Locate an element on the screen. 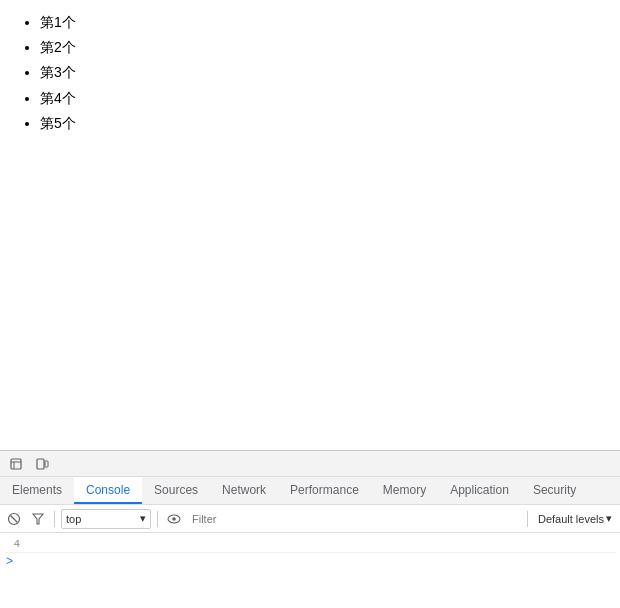  divider3 is located at coordinates (528, 519).